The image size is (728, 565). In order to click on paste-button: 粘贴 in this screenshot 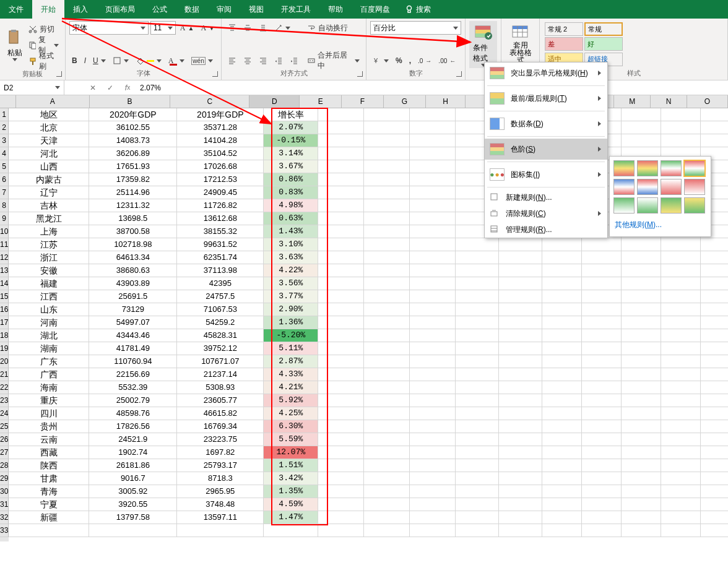, I will do `click(15, 45)`.